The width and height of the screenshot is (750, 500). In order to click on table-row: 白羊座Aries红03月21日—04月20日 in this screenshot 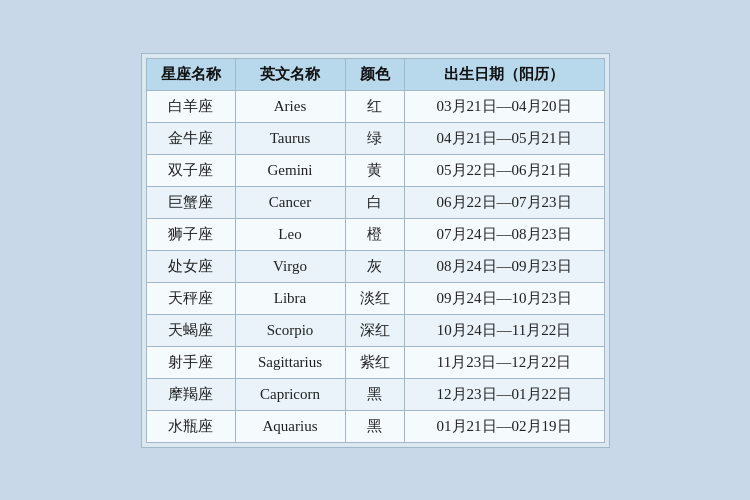, I will do `click(375, 106)`.